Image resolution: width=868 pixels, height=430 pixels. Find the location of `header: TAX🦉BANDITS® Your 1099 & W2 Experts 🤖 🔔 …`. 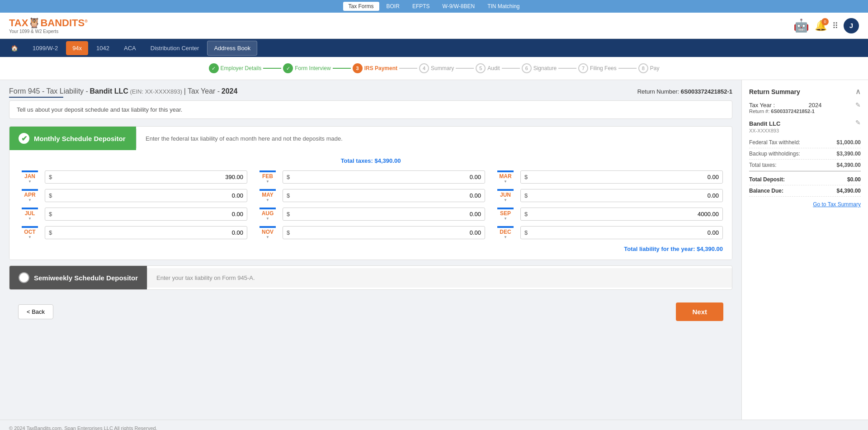

header: TAX🦉BANDITS® Your 1099 & W2 Experts 🤖 🔔 … is located at coordinates (434, 26).